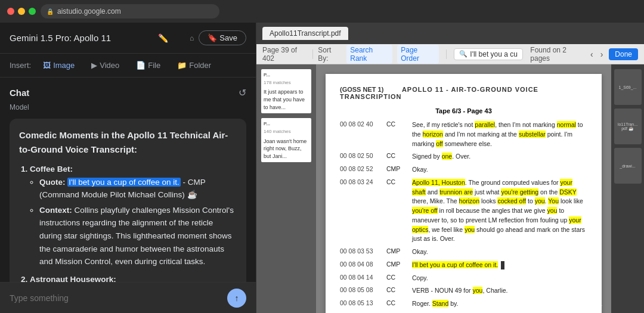  I want to click on pdf-tab: Apollo11Transcript.pdf, so click(305, 33).